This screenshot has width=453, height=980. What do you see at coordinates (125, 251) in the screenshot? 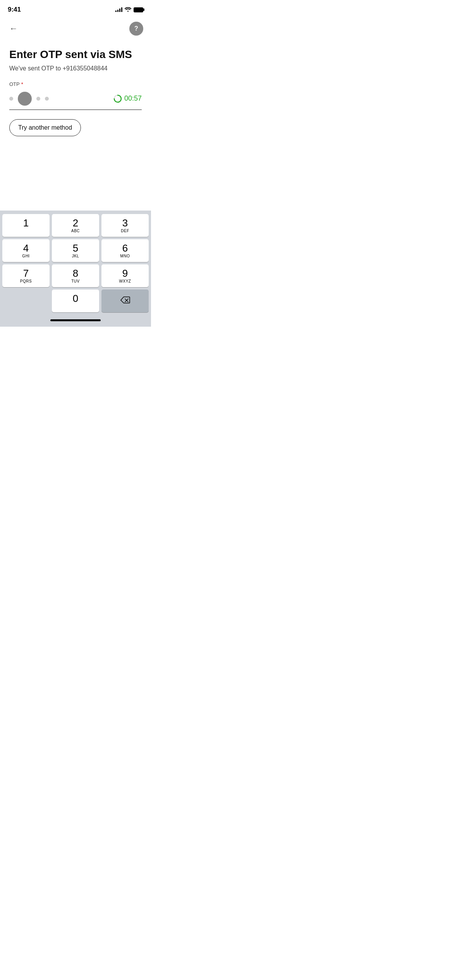
I see `key-6: 6 MNO` at bounding box center [125, 251].